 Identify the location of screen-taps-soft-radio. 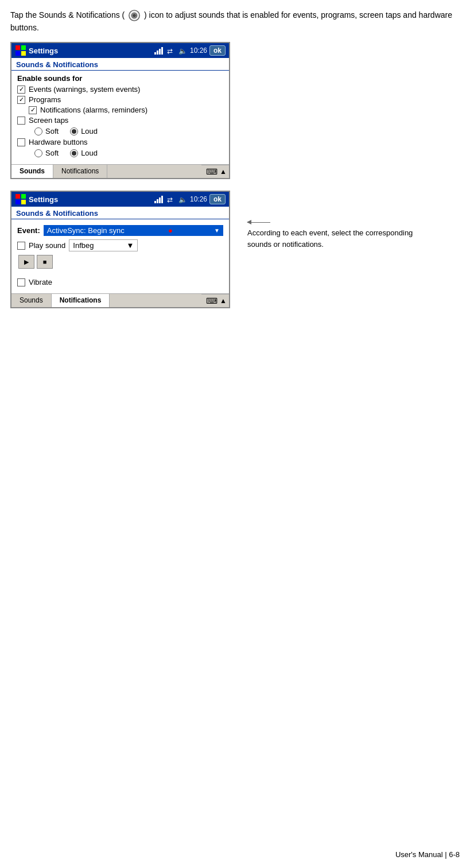
(38, 131).